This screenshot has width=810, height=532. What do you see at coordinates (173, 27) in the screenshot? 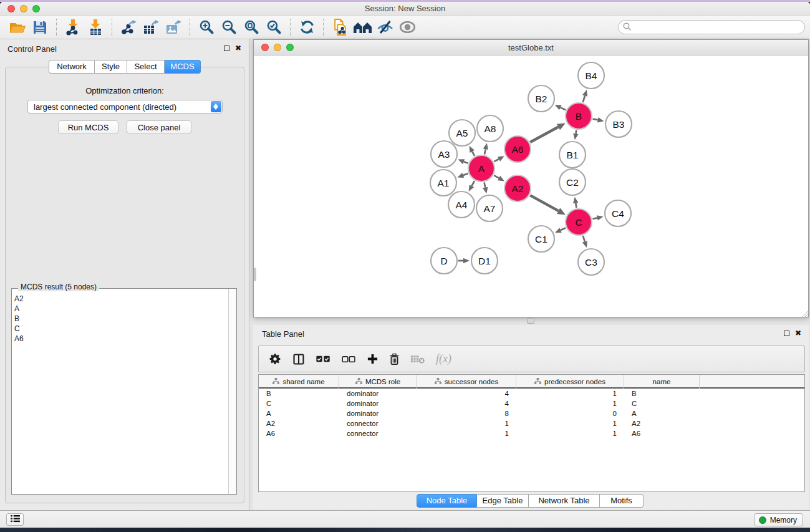
I see `export-image-button` at bounding box center [173, 27].